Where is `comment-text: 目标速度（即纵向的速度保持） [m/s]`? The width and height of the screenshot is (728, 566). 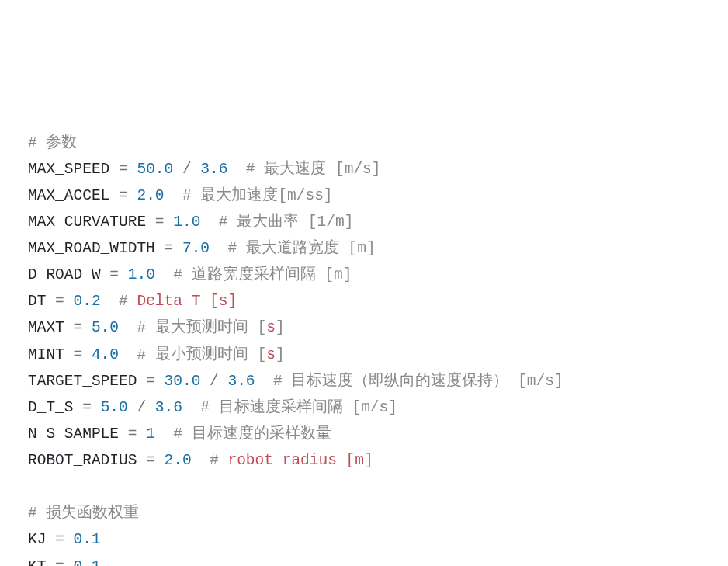 comment-text: 目标速度（即纵向的速度保持） [m/s] is located at coordinates (427, 381).